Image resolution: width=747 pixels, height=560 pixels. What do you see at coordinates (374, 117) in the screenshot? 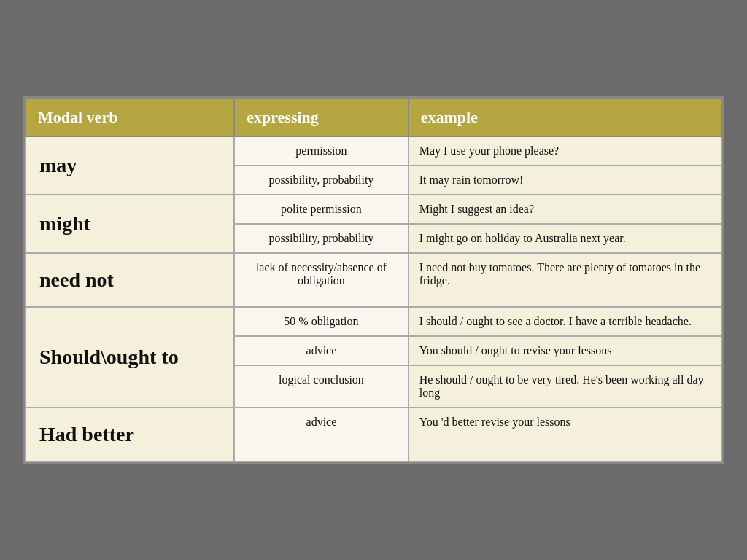
I see `table-header: Modal verb expressing example` at bounding box center [374, 117].